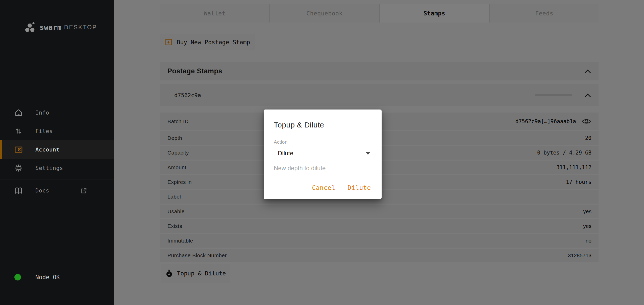  Describe the element at coordinates (51, 27) in the screenshot. I see `logo-brand-text: swarm` at that location.